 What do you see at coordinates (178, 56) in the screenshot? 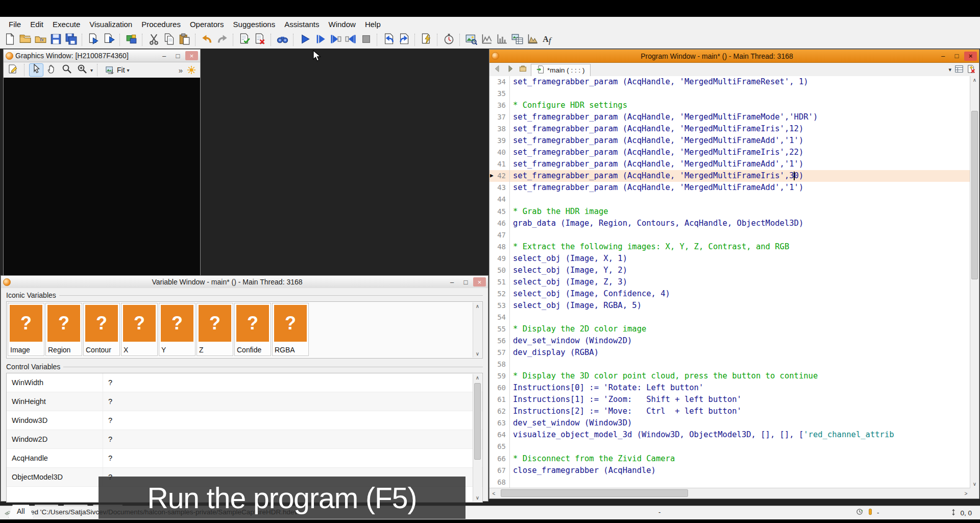
I see `maximize-button: □` at bounding box center [178, 56].